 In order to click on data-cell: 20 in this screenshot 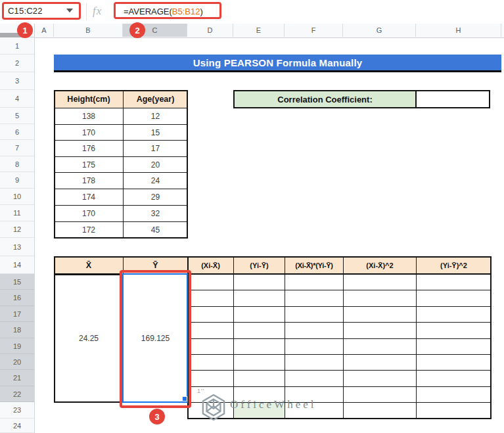, I will do `click(155, 164)`.